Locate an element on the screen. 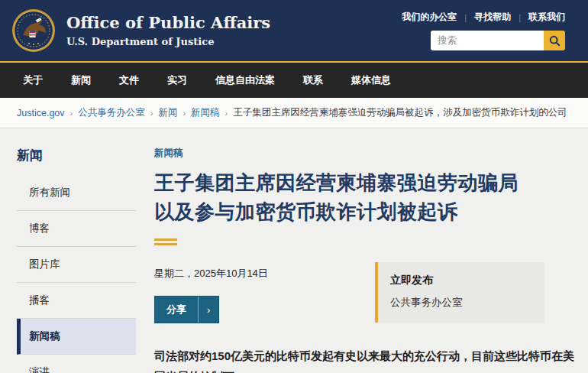 Image resolution: width=588 pixels, height=373 pixels. date-share-column: 星期二，2025年10月14日 分享 › is located at coordinates (211, 293).